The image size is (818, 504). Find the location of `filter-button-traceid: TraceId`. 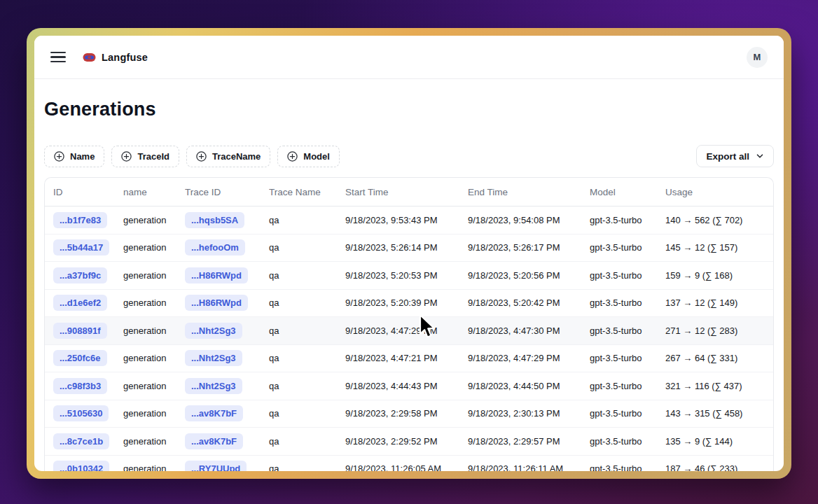

filter-button-traceid: TraceId is located at coordinates (146, 157).